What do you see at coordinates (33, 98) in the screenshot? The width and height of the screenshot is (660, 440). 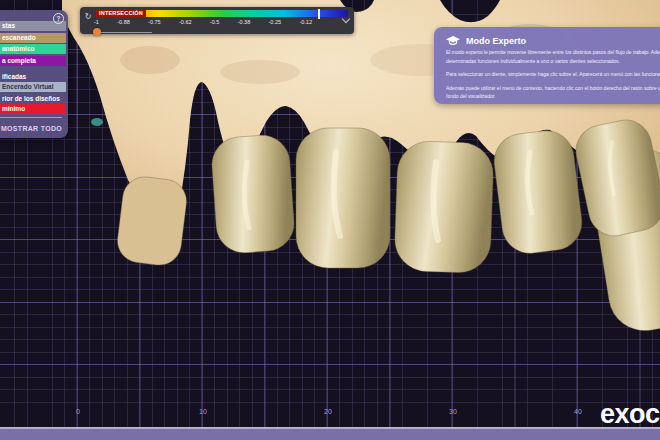 I see `layer-item: rior de los diseños` at bounding box center [33, 98].